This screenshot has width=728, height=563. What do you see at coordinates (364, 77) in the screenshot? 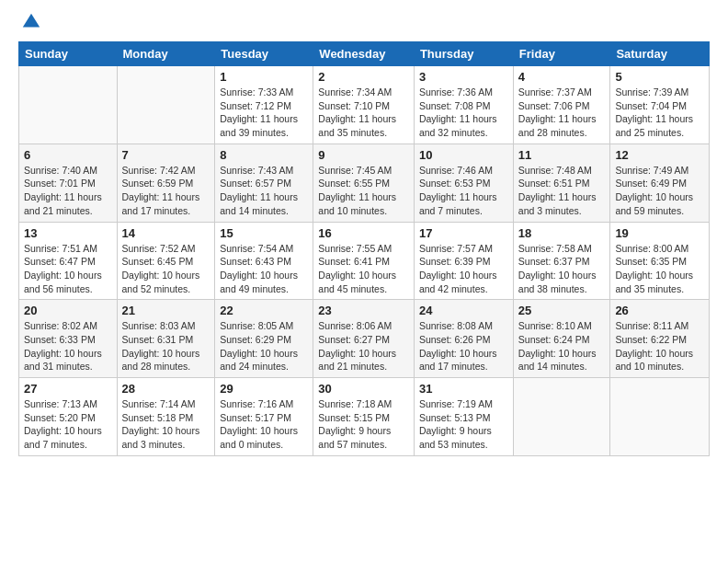
I see `day-number: 2` at bounding box center [364, 77].